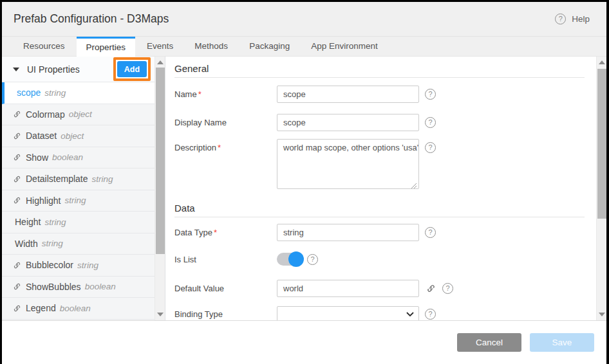 This screenshot has width=609, height=364. Describe the element at coordinates (581, 19) in the screenshot. I see `help-label: Help` at that location.